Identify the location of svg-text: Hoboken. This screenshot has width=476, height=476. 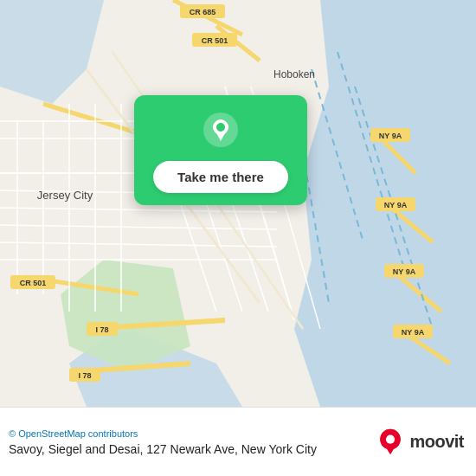
(294, 74).